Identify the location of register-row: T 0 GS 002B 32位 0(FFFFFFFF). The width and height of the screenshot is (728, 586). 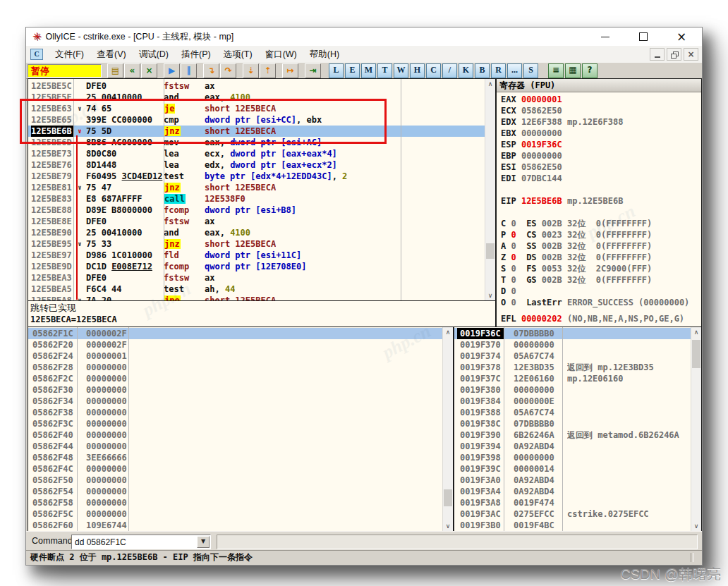
(599, 280).